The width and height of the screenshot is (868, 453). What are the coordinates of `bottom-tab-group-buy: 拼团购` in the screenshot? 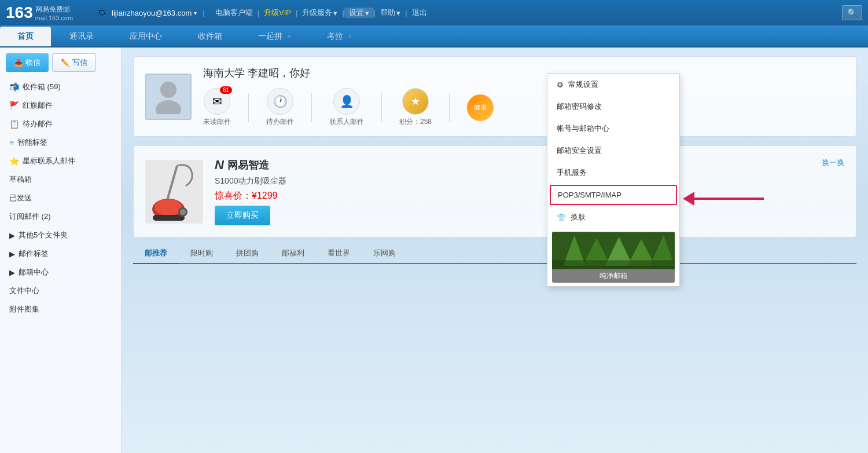 It's located at (248, 253).